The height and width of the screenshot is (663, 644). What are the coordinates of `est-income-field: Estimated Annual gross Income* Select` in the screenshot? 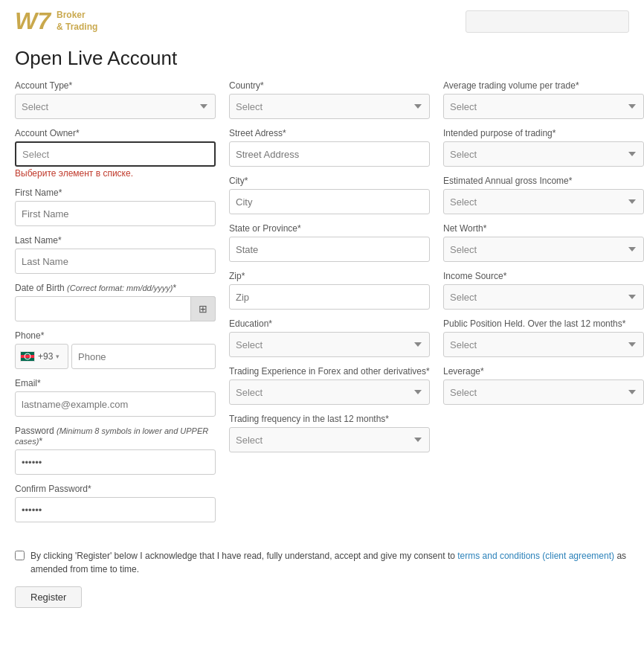 It's located at (544, 195).